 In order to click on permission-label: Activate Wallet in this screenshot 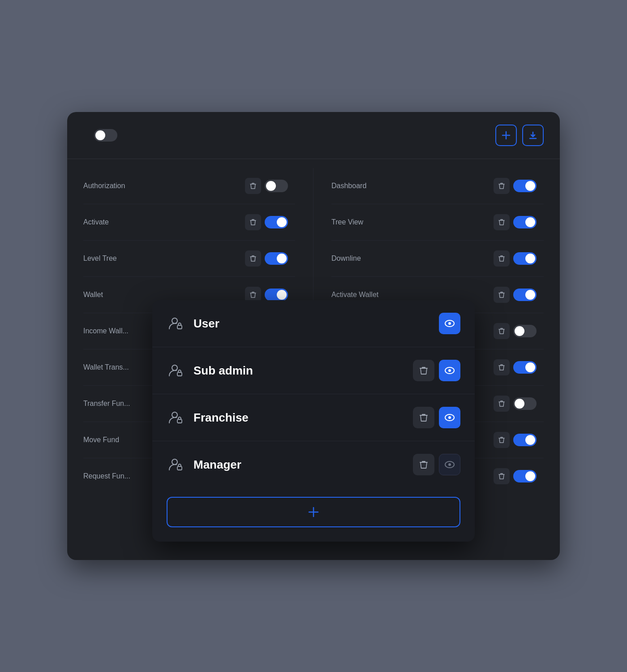, I will do `click(412, 295)`.